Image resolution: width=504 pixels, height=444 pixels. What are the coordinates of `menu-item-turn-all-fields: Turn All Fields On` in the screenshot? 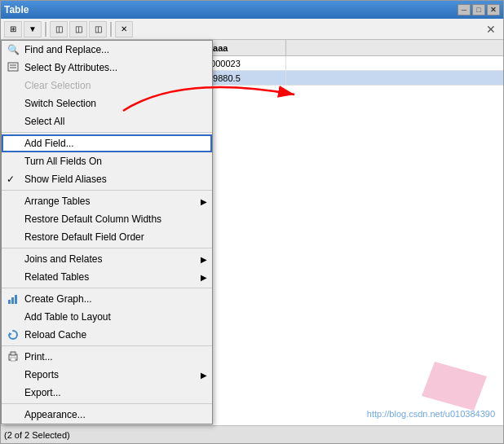 It's located at (107, 161).